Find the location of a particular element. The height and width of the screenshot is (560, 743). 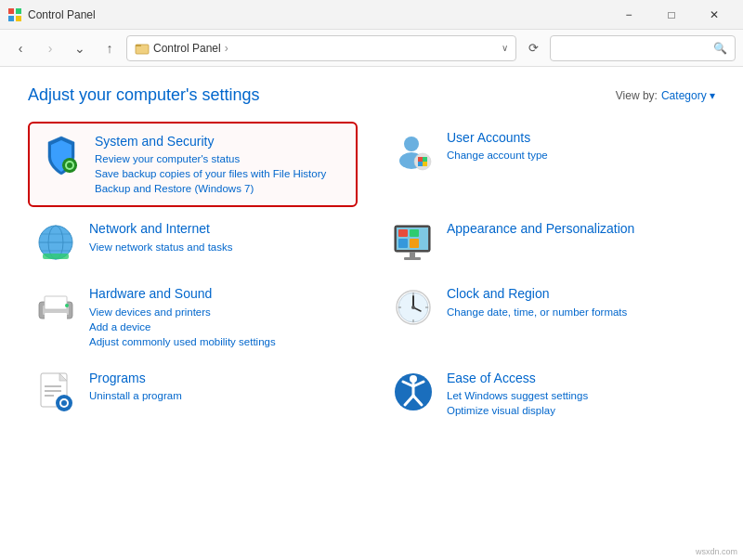

refresh-button: ⟳ is located at coordinates (533, 48).